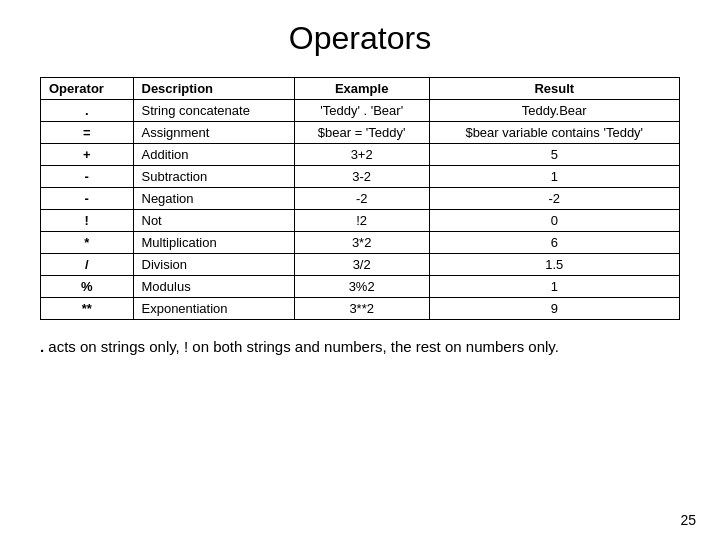  What do you see at coordinates (554, 221) in the screenshot?
I see `table-cell: 0` at bounding box center [554, 221].